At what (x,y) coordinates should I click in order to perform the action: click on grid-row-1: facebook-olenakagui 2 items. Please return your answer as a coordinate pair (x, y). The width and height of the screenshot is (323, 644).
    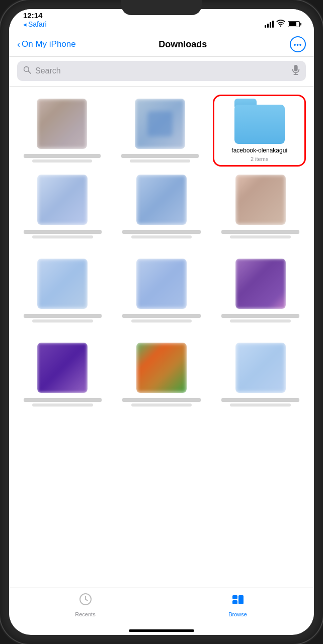
    Looking at the image, I should click on (162, 131).